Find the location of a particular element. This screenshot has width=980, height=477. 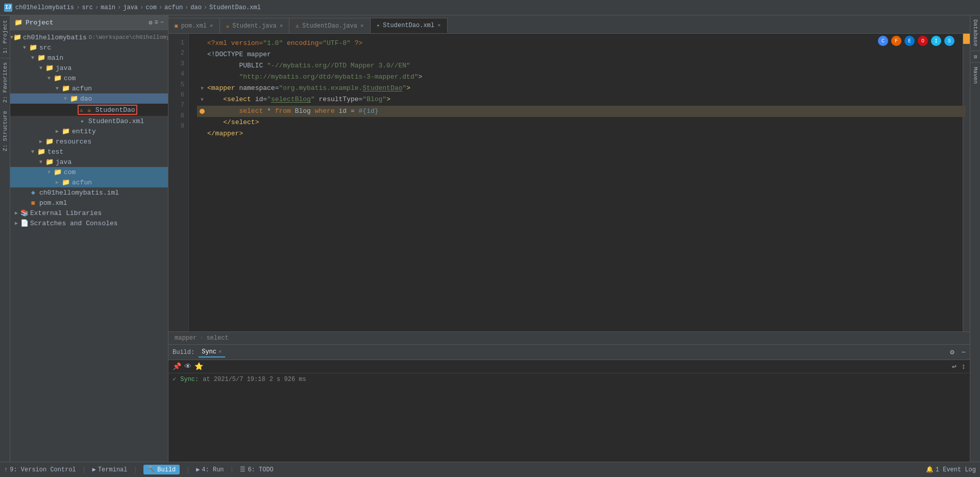

tree-pom: ◼ pom.xml is located at coordinates (89, 203).